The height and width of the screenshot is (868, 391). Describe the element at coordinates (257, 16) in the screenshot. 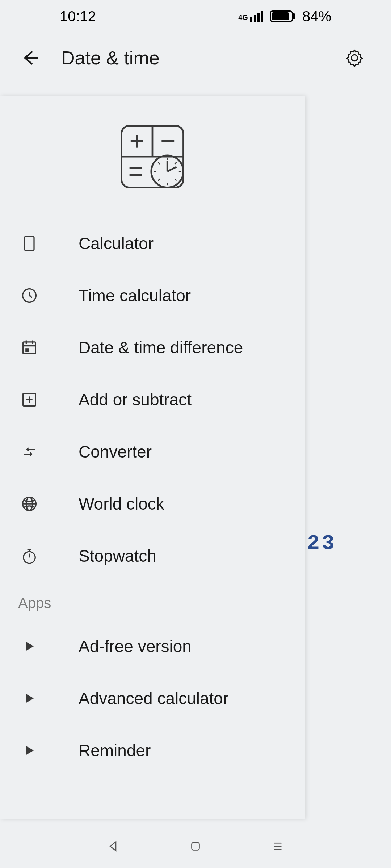

I see `signal-bars-icon` at that location.